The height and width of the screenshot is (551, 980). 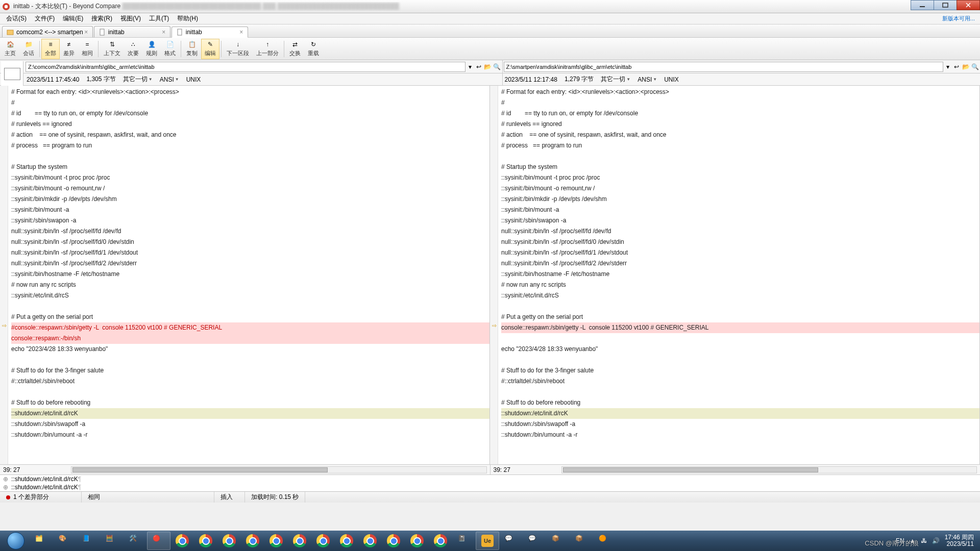 I want to click on tb-reload: ↻重载, so click(x=313, y=49).